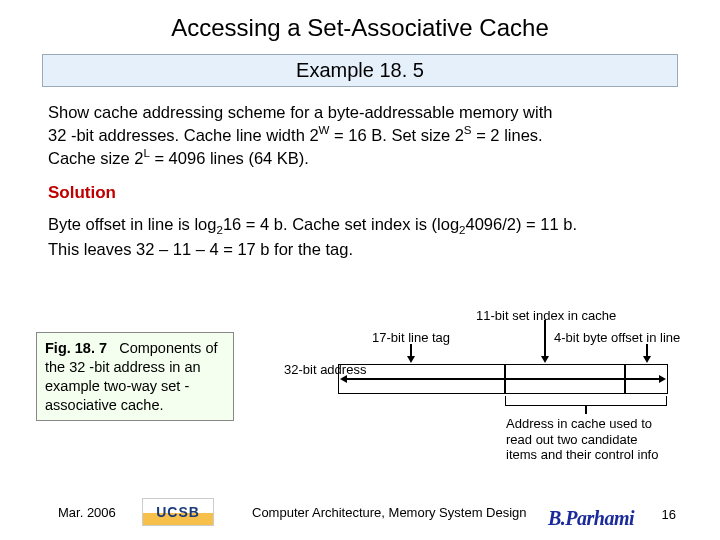 The height and width of the screenshot is (540, 720). Describe the element at coordinates (360, 238) in the screenshot. I see `solution-body: Byte offset in line is log216 = 4 b. Cac…` at that location.